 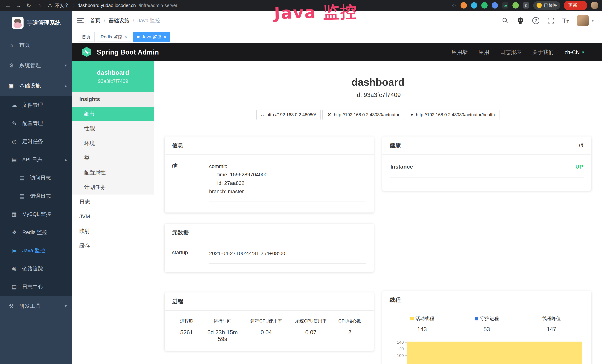 I want to click on app-logo-row: 芋道管理系统, so click(x=36, y=23).